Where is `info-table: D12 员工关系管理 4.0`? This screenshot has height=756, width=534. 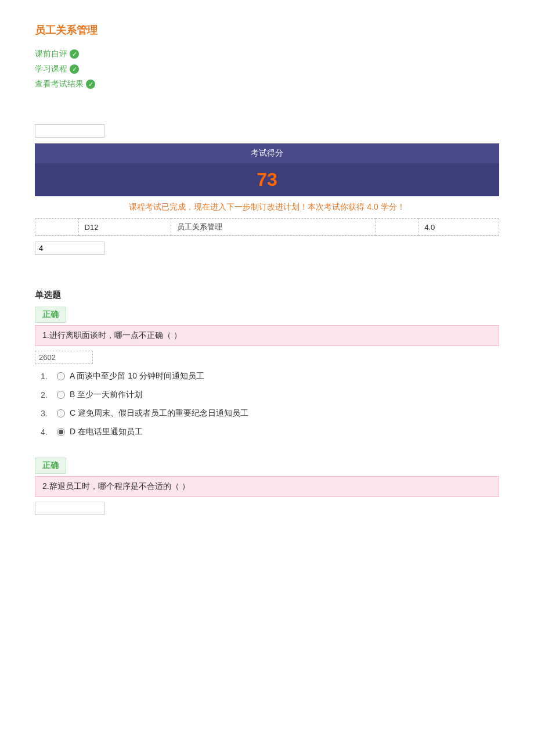
info-table: D12 员工关系管理 4.0 is located at coordinates (267, 227).